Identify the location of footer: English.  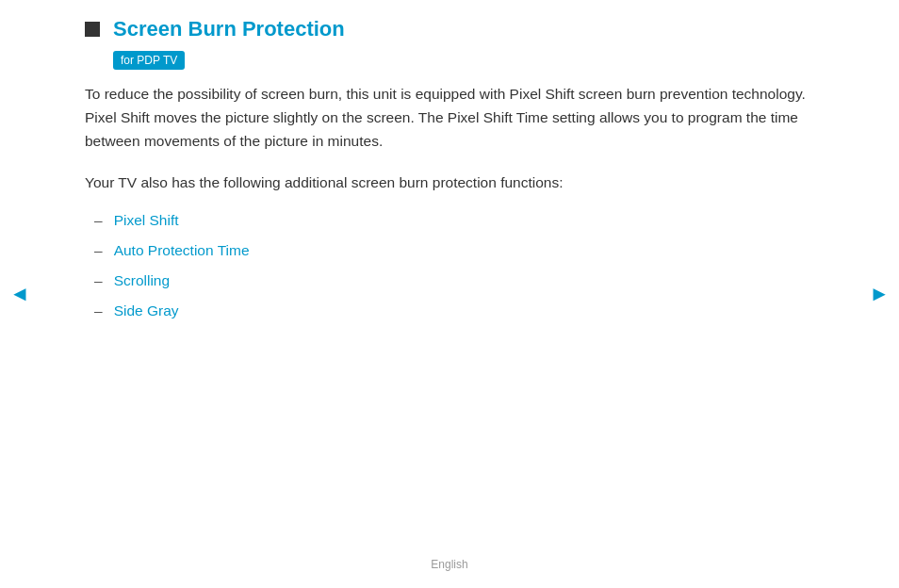
(449, 564).